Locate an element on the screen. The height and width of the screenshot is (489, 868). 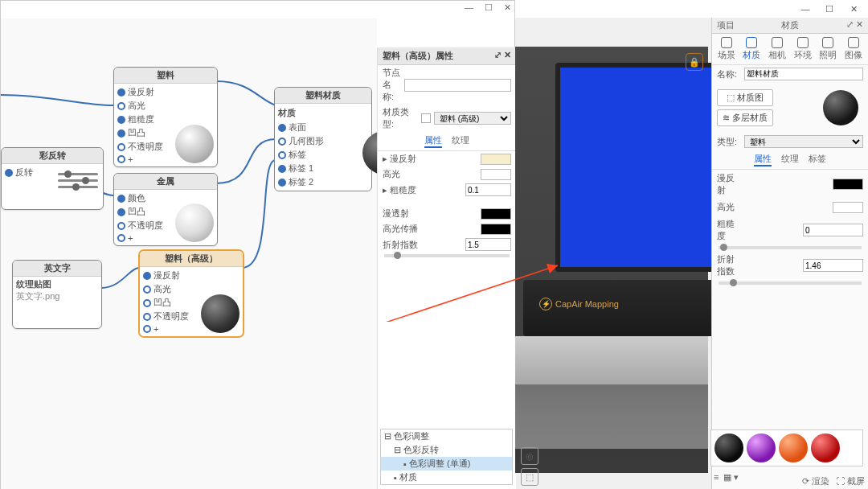
prop-rough-input is located at coordinates (489, 190).